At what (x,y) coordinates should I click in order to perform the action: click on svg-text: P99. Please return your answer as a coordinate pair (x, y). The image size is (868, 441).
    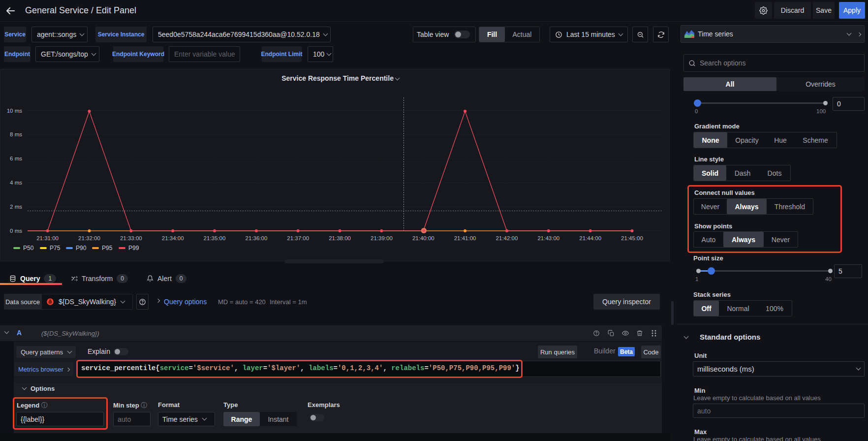
    Looking at the image, I should click on (134, 248).